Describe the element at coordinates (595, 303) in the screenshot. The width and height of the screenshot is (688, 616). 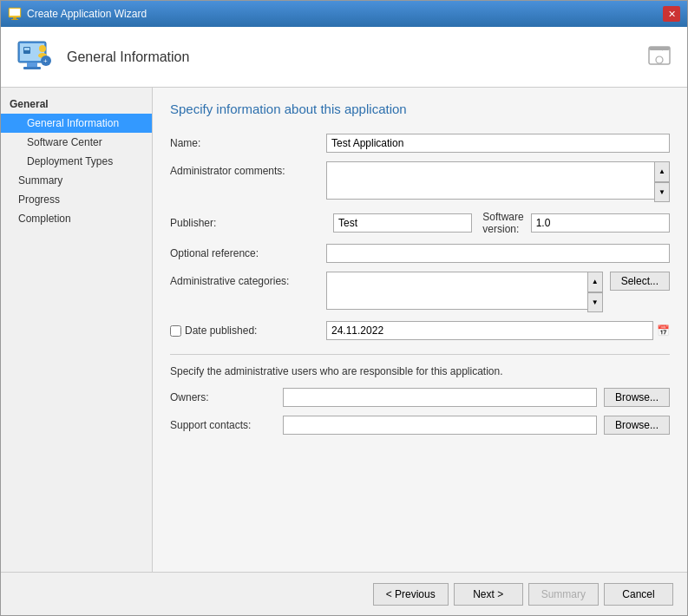
I see `scroll-down-categories-btn: ▼` at that location.